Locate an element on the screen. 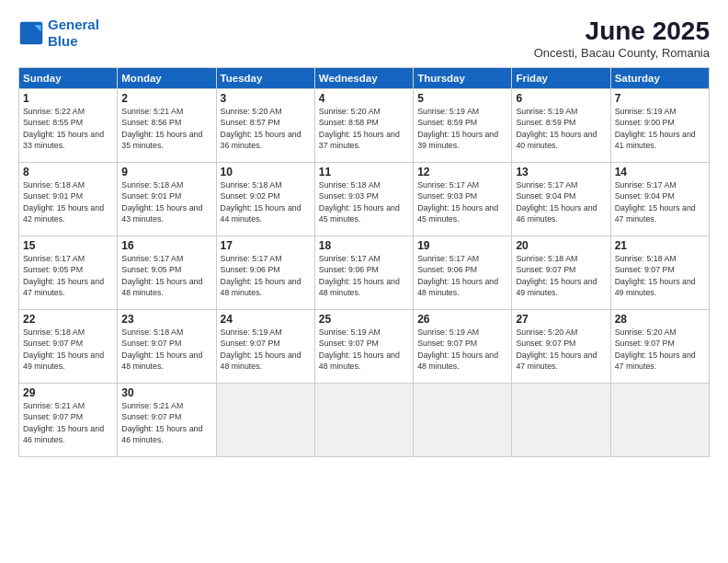 The height and width of the screenshot is (563, 728). calendar-cell: 6Sunrise: 5:19 AMSunset: 8:59 PMDaylight… is located at coordinates (561, 126).